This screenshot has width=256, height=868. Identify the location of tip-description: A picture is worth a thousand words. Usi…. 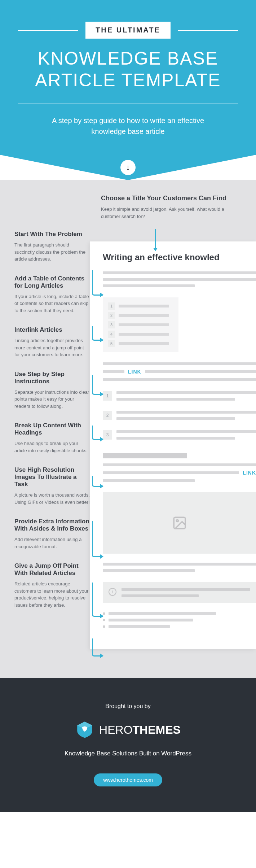
(52, 499).